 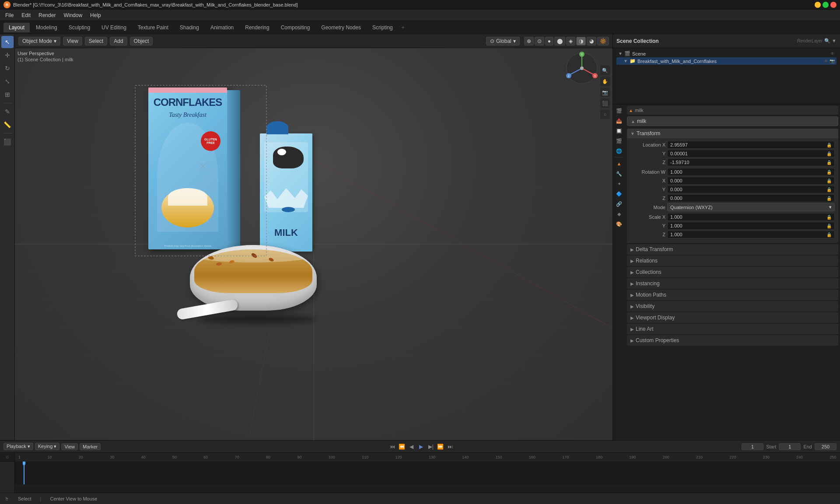 What do you see at coordinates (818, 5) in the screenshot?
I see `minimize-button` at bounding box center [818, 5].